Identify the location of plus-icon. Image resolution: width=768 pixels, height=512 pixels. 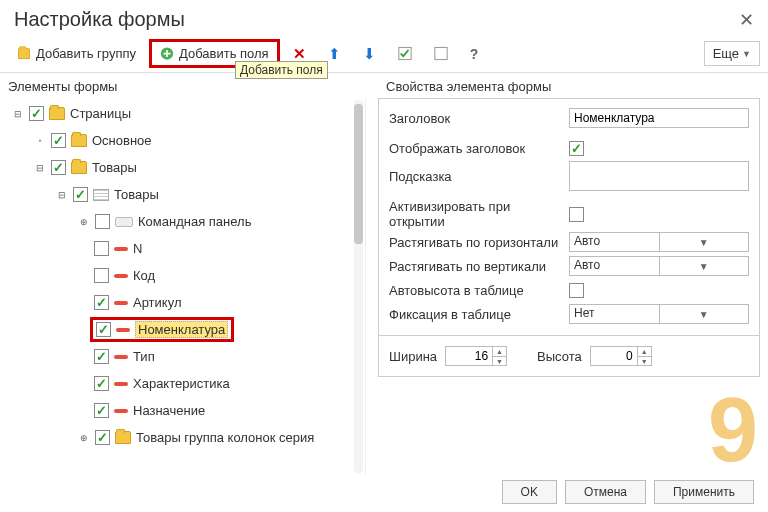
(167, 54).